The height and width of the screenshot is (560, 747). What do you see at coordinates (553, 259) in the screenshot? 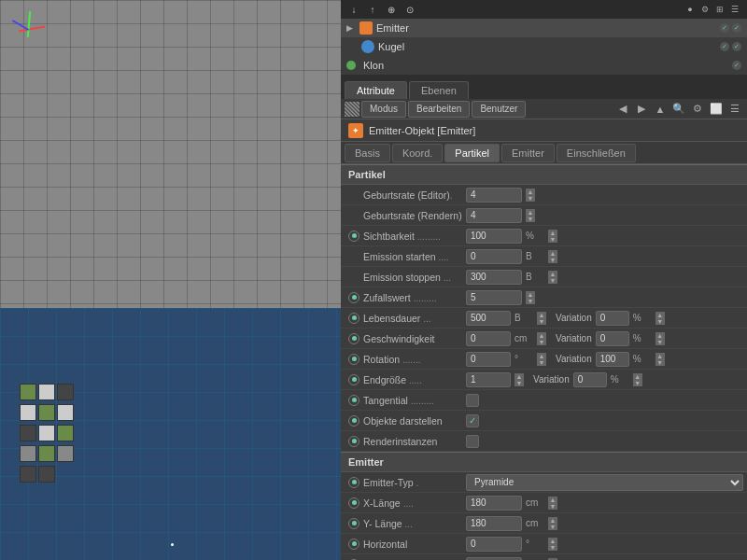
I see `spin-down-es: ▼` at bounding box center [553, 259].